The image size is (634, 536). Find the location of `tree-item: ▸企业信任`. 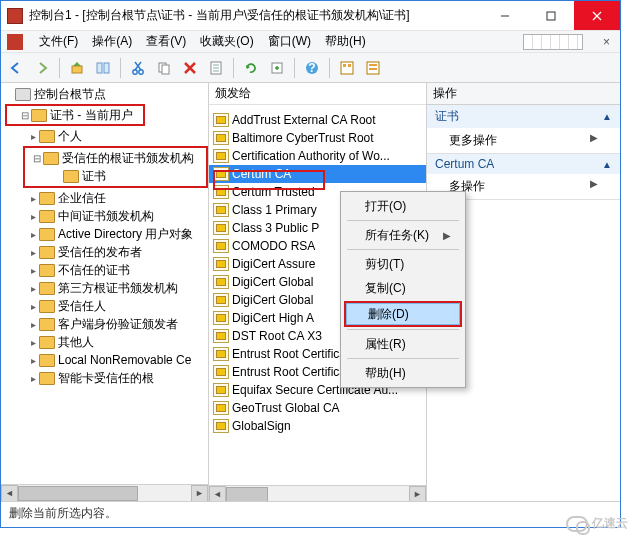

tree-item: ▸企业信任 is located at coordinates (104, 198).